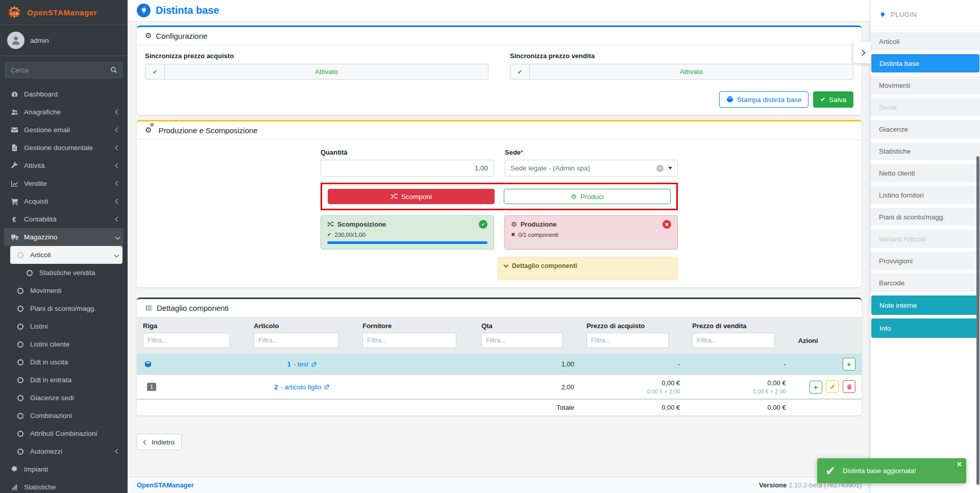 This screenshot has width=980, height=493. What do you see at coordinates (67, 291) in the screenshot?
I see `sidebar-item-movimenti: Movimenti` at bounding box center [67, 291].